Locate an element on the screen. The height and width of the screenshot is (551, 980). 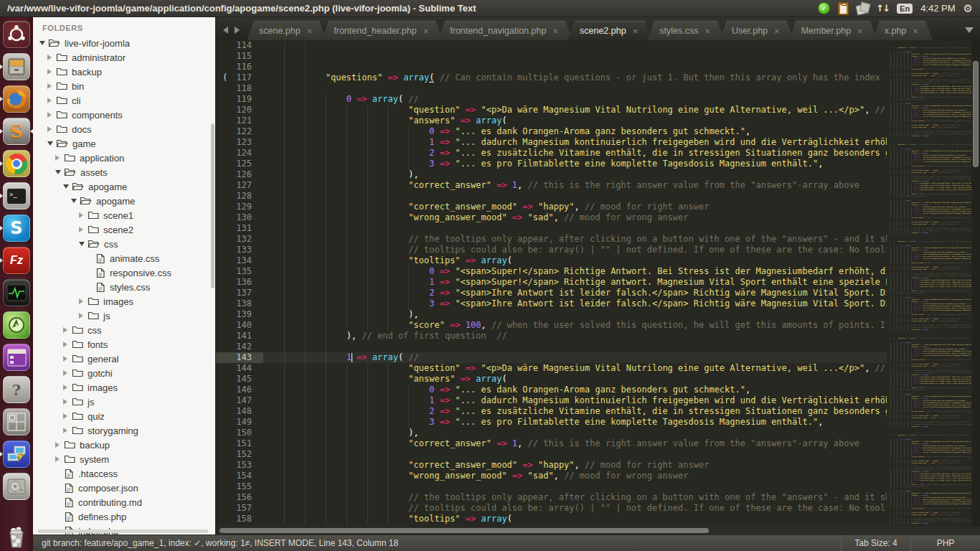
code-line-125: 125 3 => "... es pro Filmtablette eine k… is located at coordinates (551, 164).